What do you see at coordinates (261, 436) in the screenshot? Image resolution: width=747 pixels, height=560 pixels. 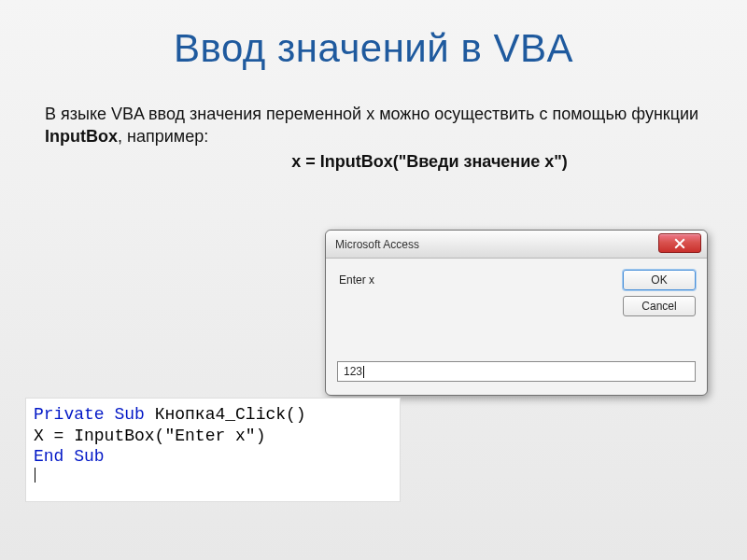 I see `code-text: )` at bounding box center [261, 436].